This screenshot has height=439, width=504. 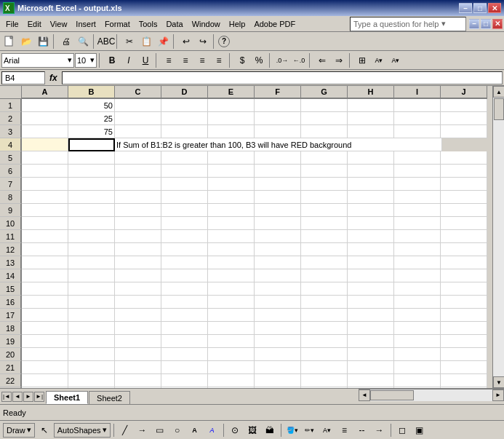 What do you see at coordinates (371, 315) in the screenshot?
I see `cell-h17` at bounding box center [371, 315].